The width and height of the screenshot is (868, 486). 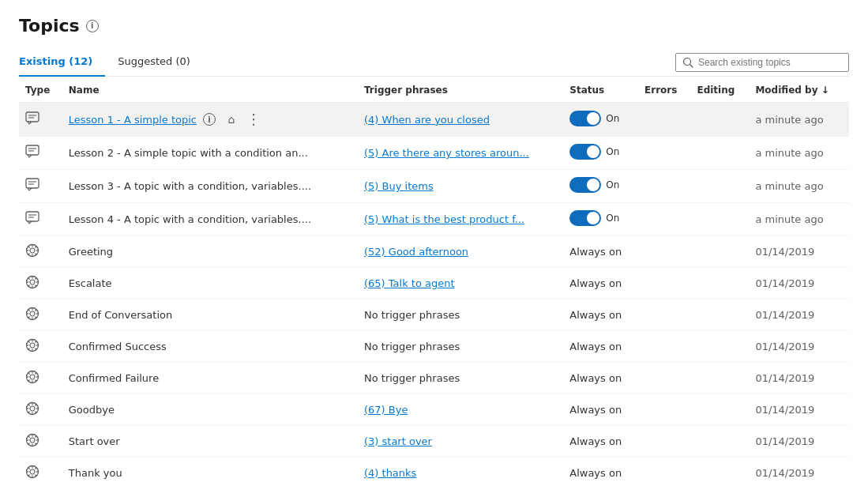 What do you see at coordinates (62, 63) in the screenshot?
I see `tab-existing: Existing (12)` at bounding box center [62, 63].